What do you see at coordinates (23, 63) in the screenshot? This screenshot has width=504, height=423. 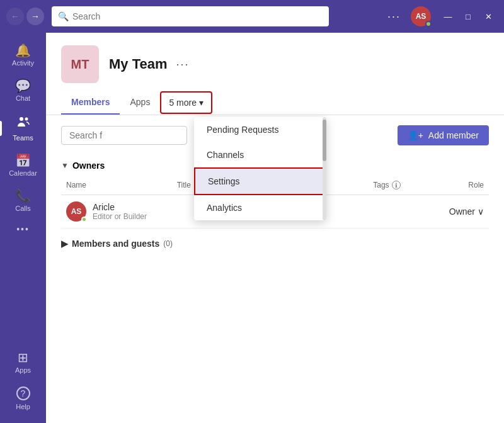 I see `sidebar-label-activity: Activity` at bounding box center [23, 63].